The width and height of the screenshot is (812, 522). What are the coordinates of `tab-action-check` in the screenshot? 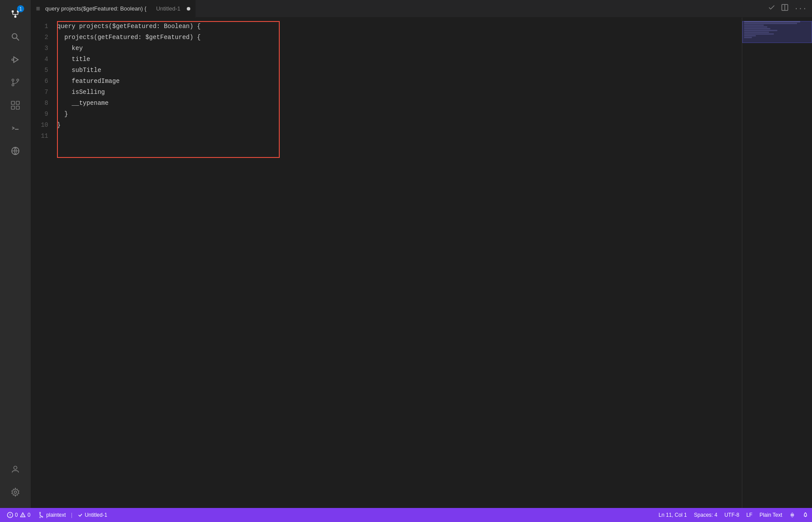 It's located at (772, 9).